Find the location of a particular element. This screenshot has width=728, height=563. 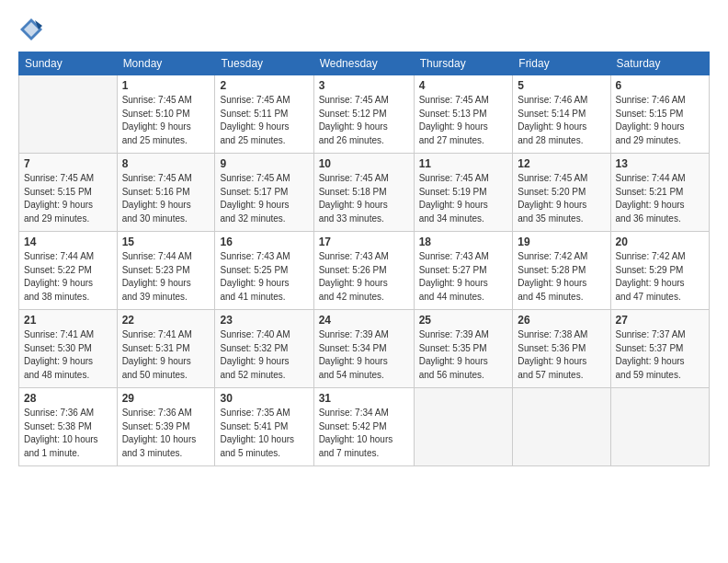

day-info: Sunrise: 7:41 AMSunset: 5:31 PMDaylight:… is located at coordinates (166, 355).